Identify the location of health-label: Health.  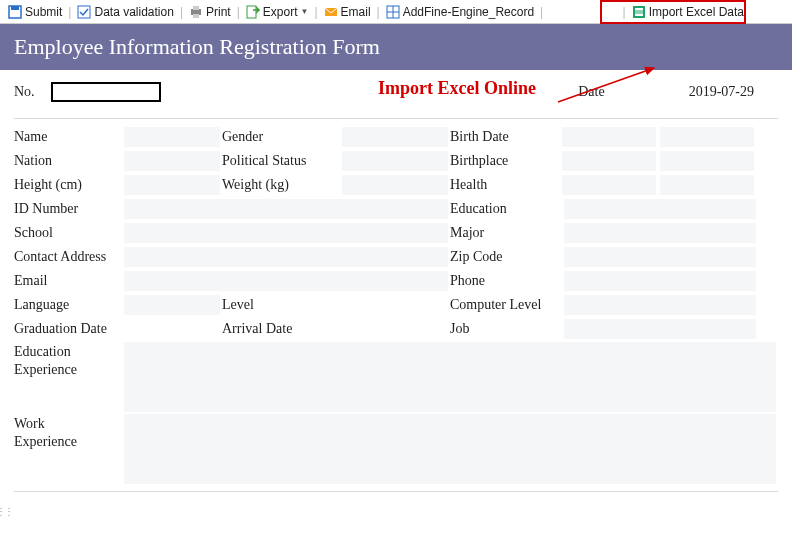
(505, 185).